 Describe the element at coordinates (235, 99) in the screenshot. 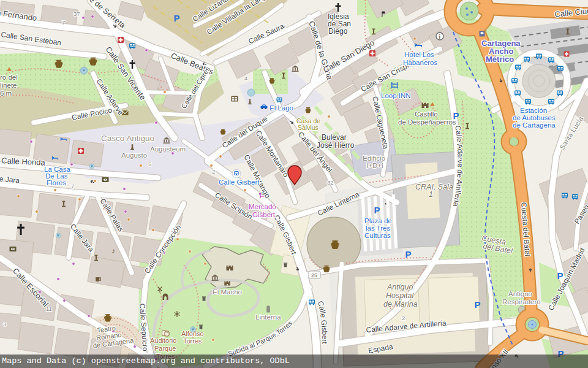

I see `cinema-icon` at that location.